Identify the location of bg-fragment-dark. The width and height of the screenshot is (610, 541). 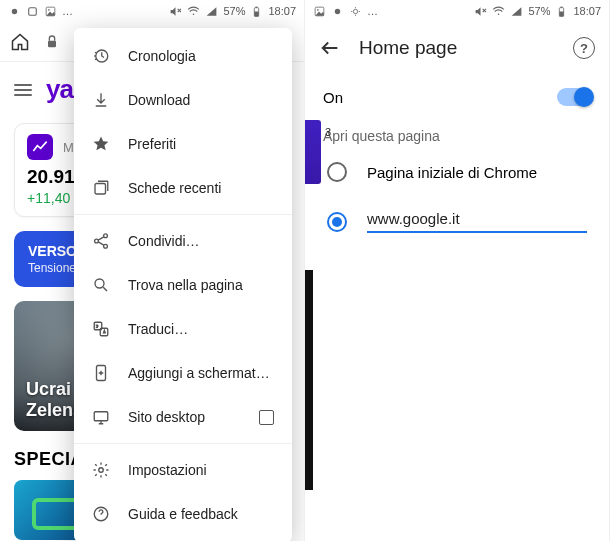
(309, 380).